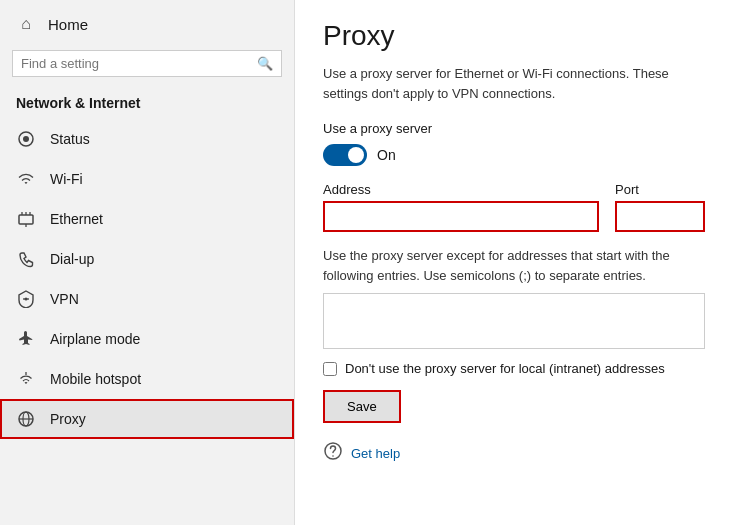 Image resolution: width=733 pixels, height=525 pixels. What do you see at coordinates (26, 379) in the screenshot?
I see `hotspot-icon` at bounding box center [26, 379].